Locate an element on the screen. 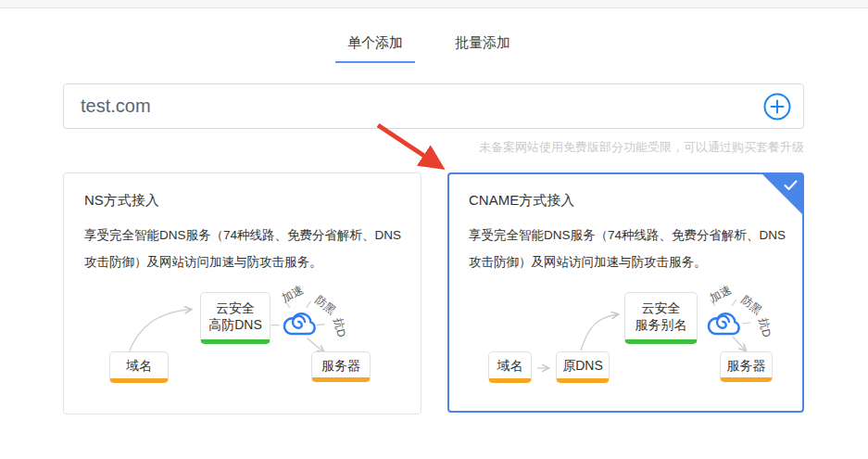  cname-flow-diagram: 域名 原DNS 云安全 服务别名 加速 防黑 抗D 服务器 is located at coordinates (626, 345).